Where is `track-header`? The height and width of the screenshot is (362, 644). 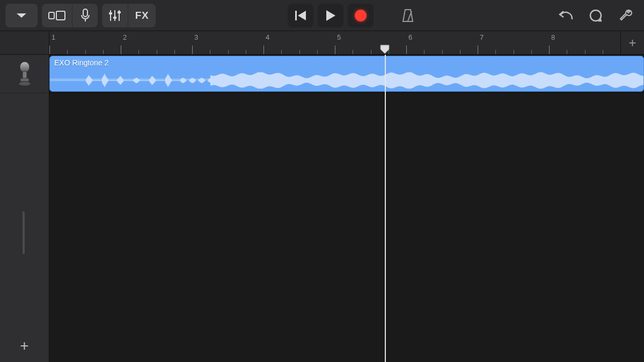 track-header is located at coordinates (25, 74).